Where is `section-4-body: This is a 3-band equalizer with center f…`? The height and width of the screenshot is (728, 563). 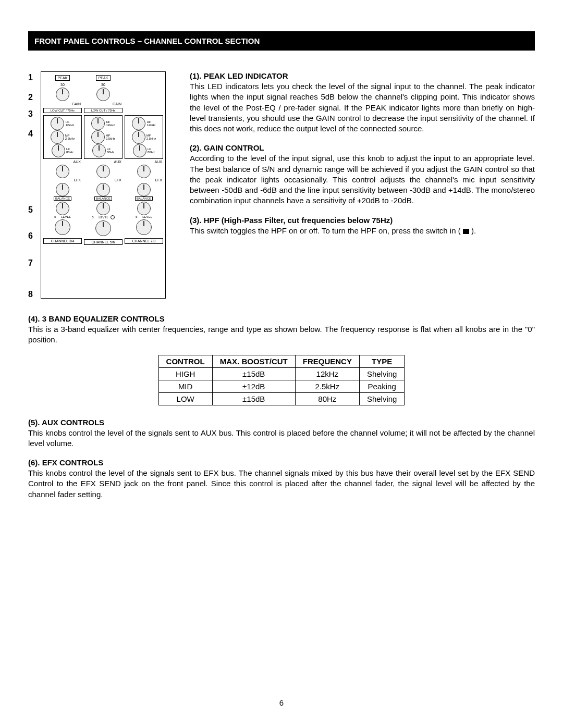
section-4-body: This is a 3-band equalizer with center f… is located at coordinates (282, 335).